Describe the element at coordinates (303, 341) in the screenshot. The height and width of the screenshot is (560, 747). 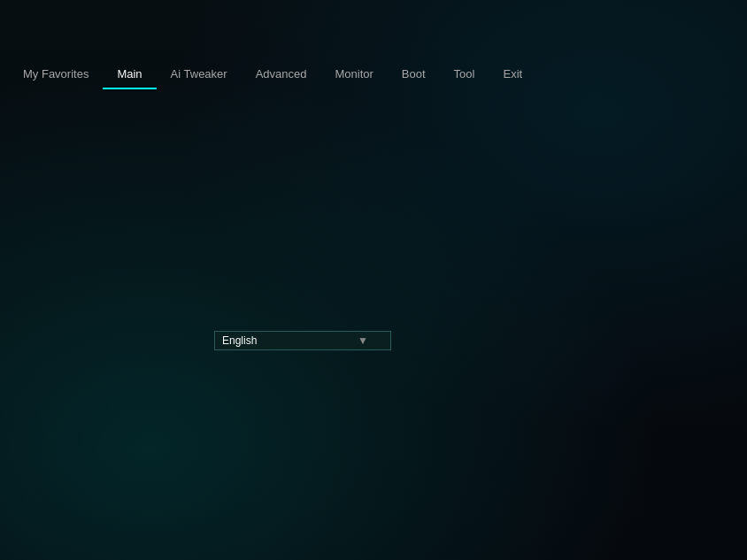
I see `language-dropdown: English ▼` at that location.